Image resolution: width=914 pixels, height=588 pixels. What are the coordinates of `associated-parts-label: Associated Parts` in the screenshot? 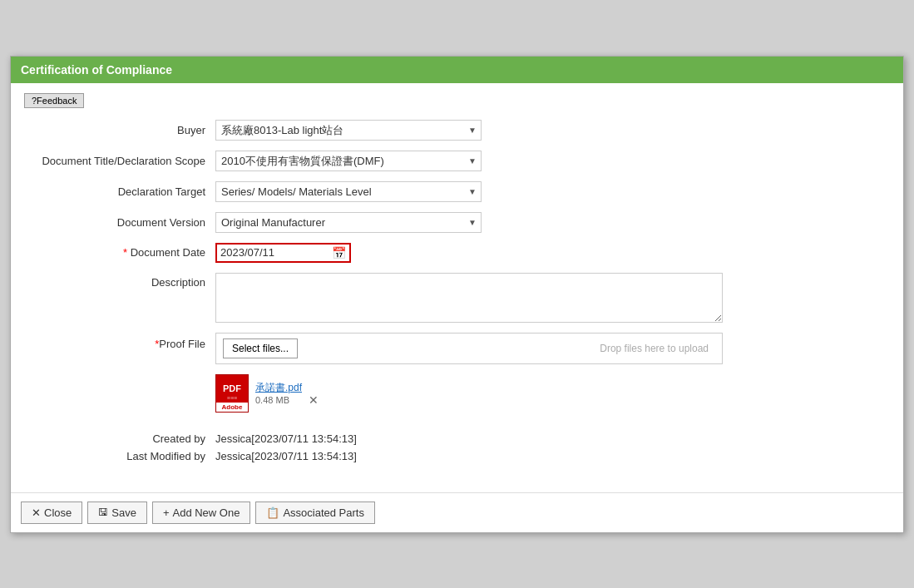 It's located at (324, 512).